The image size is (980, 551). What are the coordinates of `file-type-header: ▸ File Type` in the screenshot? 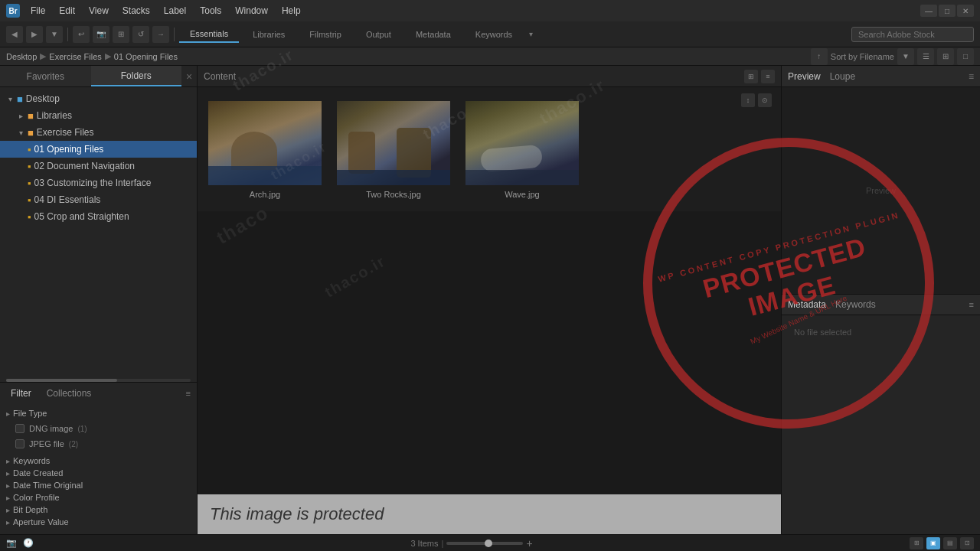 It's located at (98, 413).